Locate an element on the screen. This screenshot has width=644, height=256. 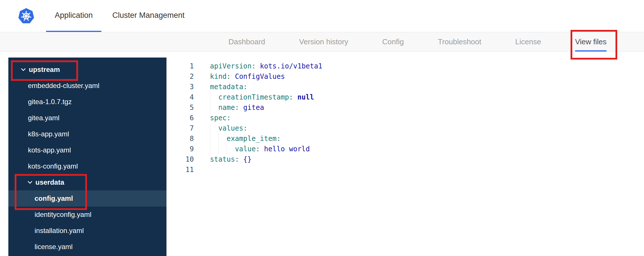
code-token: creationTimestamp: is located at coordinates (256, 97).